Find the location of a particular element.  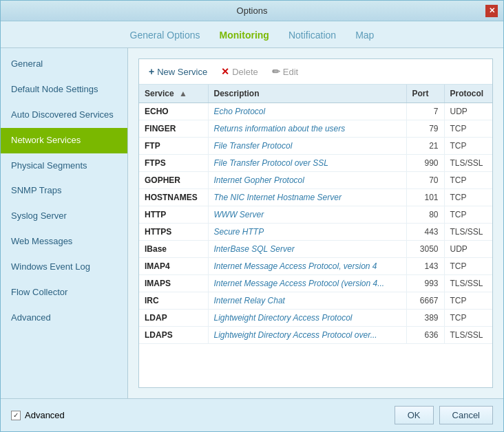

cell-service: ECHO is located at coordinates (174, 111).